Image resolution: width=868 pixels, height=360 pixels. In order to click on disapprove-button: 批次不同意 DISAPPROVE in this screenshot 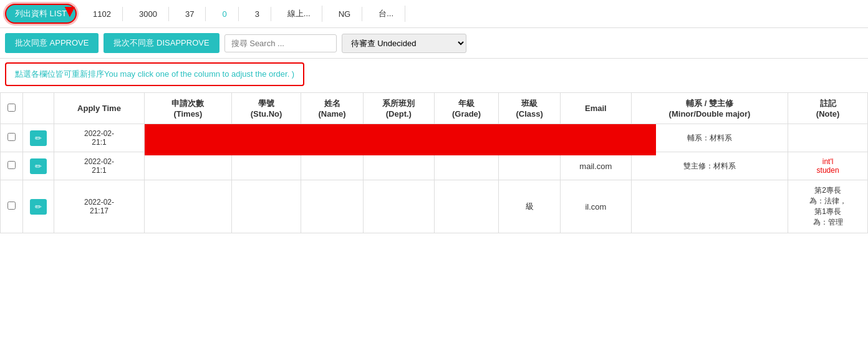, I will do `click(161, 43)`.